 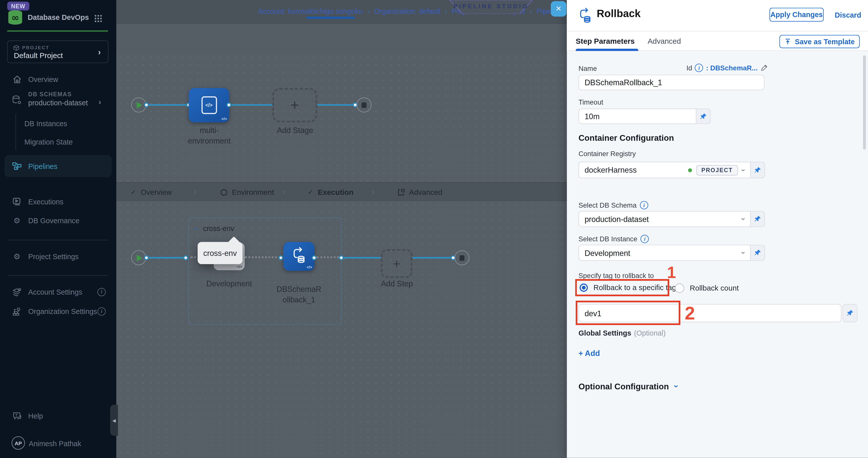 I want to click on add-stage-button: +, so click(x=294, y=105).